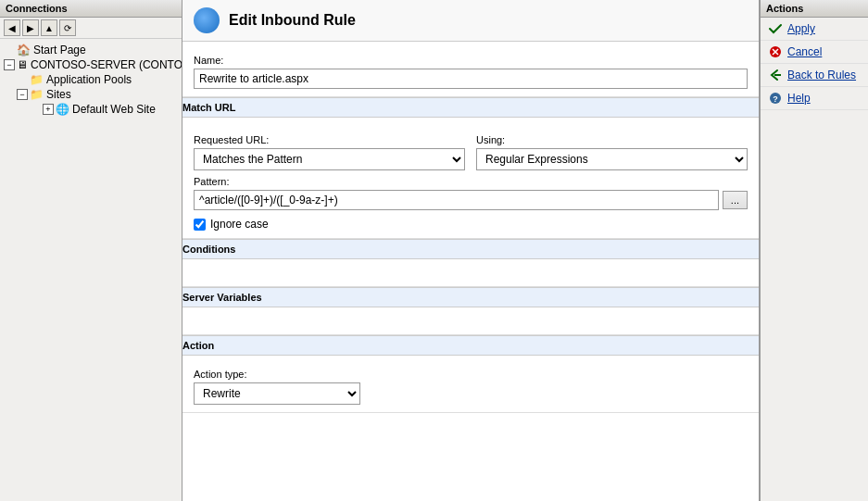 The height and width of the screenshot is (501, 868). What do you see at coordinates (775, 75) in the screenshot?
I see `back-icon` at bounding box center [775, 75].